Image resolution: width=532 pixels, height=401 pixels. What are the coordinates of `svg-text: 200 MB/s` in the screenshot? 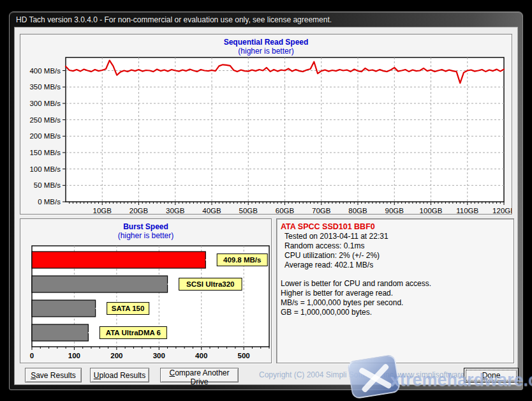 It's located at (45, 136).